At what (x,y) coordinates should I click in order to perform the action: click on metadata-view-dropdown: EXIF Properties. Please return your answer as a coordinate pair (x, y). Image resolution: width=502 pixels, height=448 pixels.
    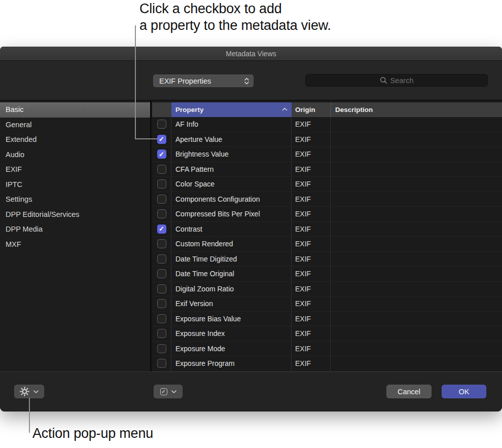
    Looking at the image, I should click on (203, 81).